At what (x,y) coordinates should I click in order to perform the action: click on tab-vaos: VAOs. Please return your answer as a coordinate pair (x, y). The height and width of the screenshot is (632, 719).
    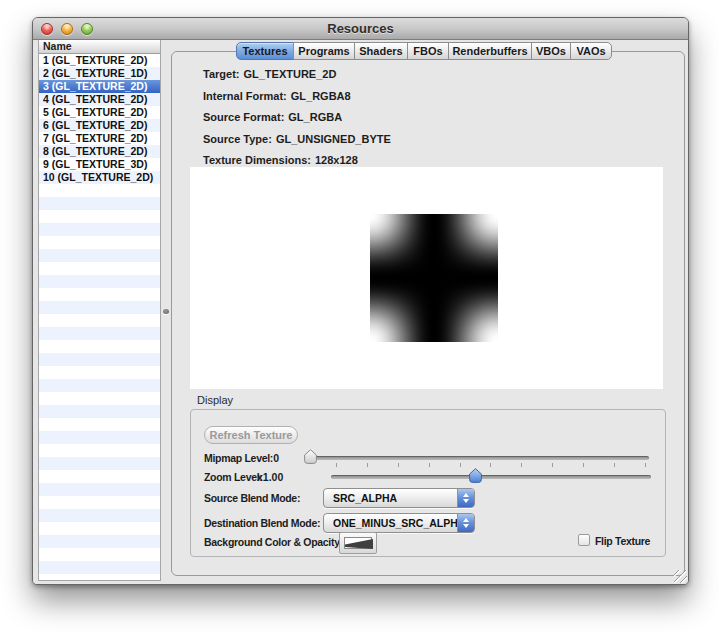
    Looking at the image, I should click on (591, 51).